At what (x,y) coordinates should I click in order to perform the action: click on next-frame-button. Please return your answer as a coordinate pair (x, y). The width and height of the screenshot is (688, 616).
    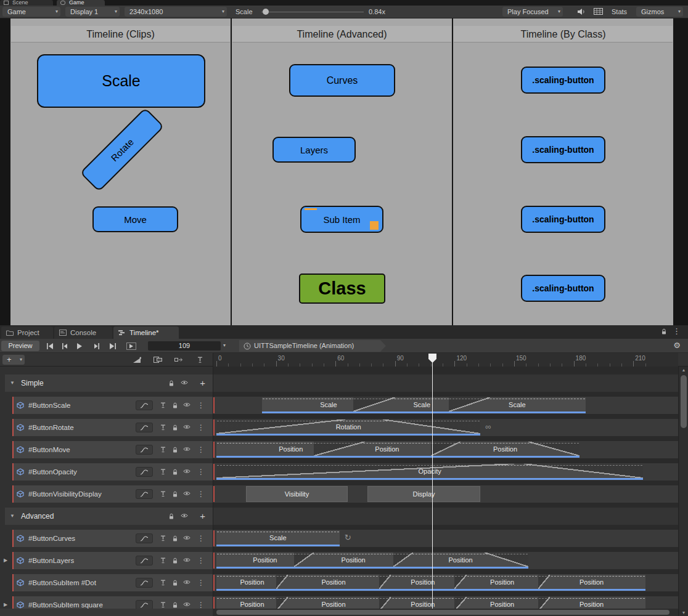
    Looking at the image, I should click on (97, 346).